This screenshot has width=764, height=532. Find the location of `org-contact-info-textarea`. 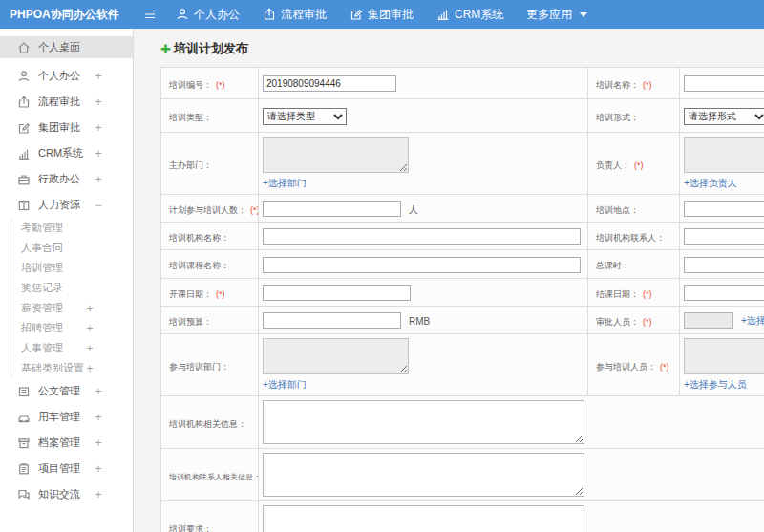

org-contact-info-textarea is located at coordinates (424, 475).